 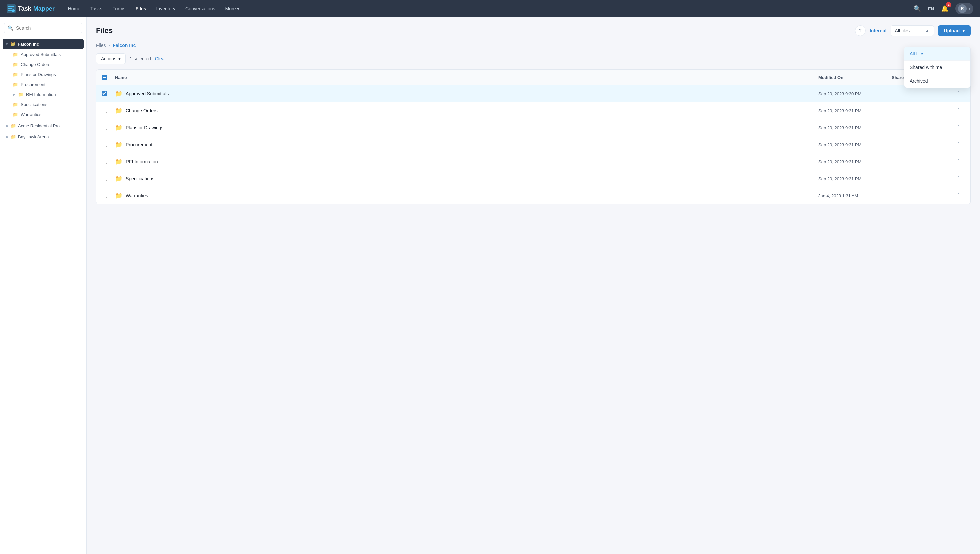 What do you see at coordinates (43, 84) in the screenshot?
I see `sidebar-falcon-children: 📁 Approved Submittals 📁 Change Orders 📁 …` at bounding box center [43, 84].